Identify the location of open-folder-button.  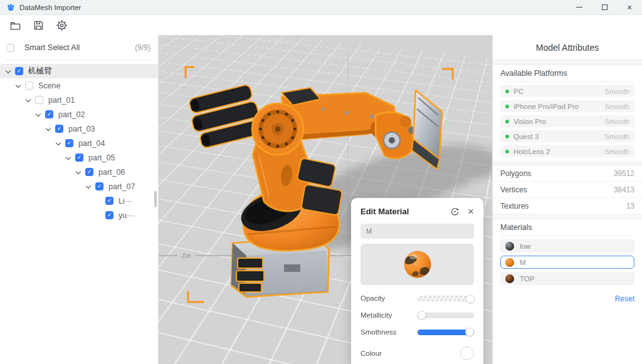
(15, 25).